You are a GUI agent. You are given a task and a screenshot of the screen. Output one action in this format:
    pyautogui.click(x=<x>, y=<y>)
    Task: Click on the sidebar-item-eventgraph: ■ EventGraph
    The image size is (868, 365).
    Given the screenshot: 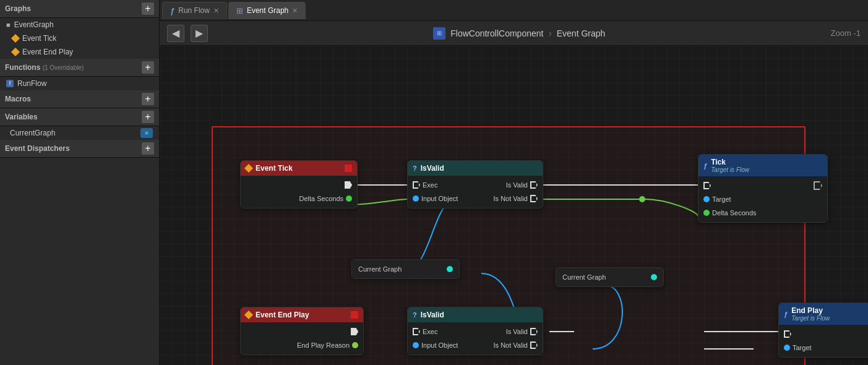 What is the action you would take?
    pyautogui.click(x=79, y=25)
    